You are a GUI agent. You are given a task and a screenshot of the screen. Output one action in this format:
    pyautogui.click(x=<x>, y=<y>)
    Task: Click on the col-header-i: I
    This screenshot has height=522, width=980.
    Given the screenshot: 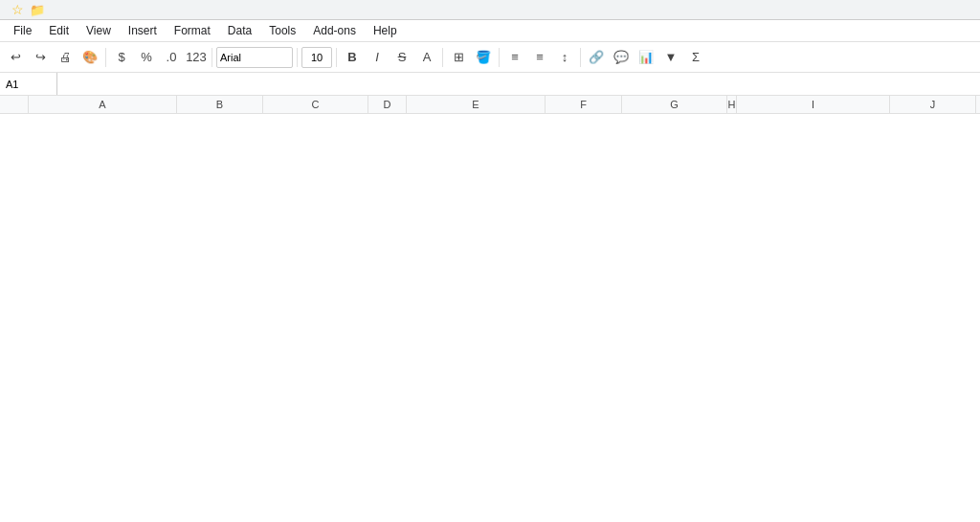 What is the action you would take?
    pyautogui.click(x=813, y=104)
    